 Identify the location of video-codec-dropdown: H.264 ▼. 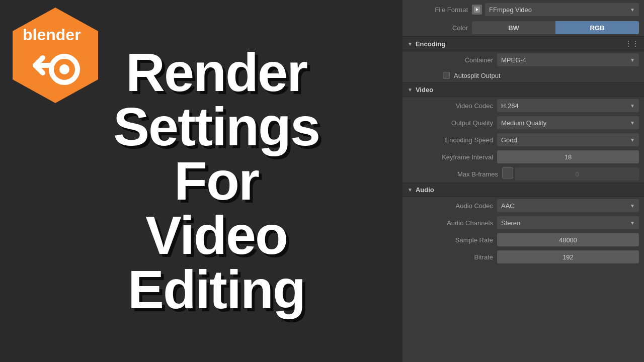
(568, 106).